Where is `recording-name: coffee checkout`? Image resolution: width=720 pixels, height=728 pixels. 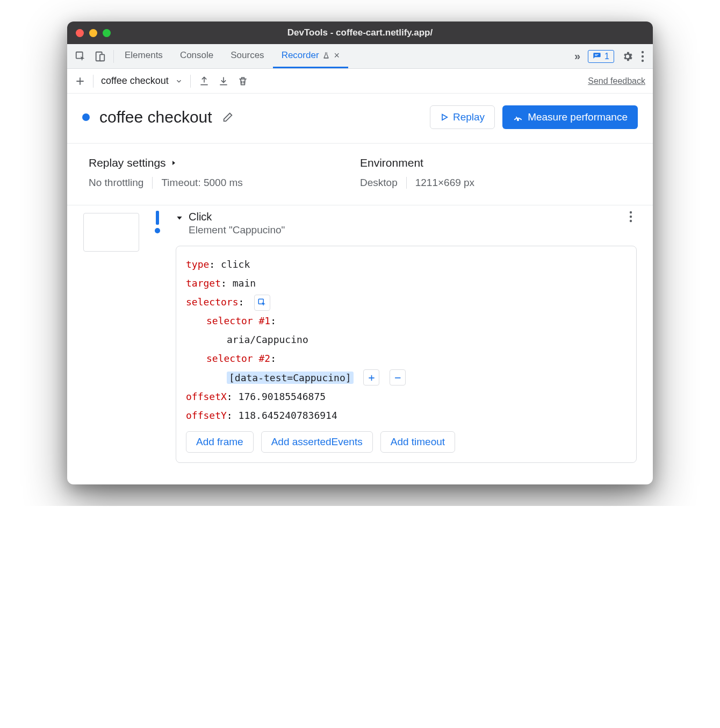 recording-name: coffee checkout is located at coordinates (135, 81).